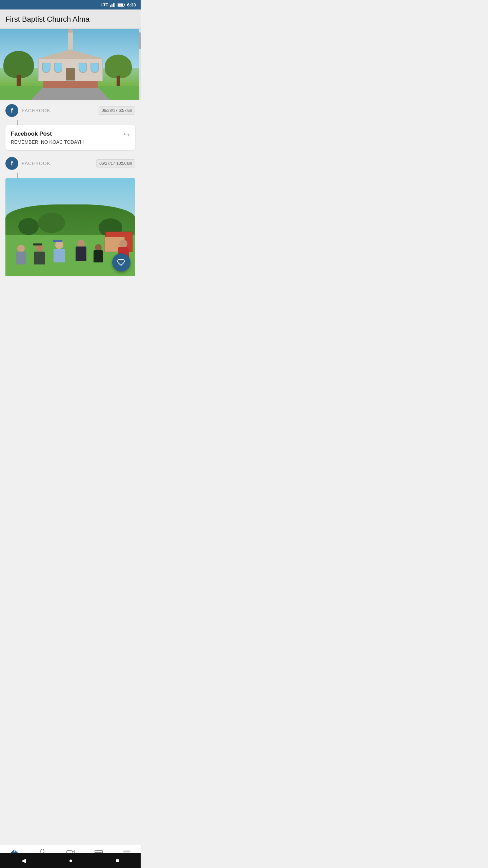 The width and height of the screenshot is (488, 868). Describe the element at coordinates (70, 5) in the screenshot. I see `status-bar: LTE ⚡ 6:33` at that location.